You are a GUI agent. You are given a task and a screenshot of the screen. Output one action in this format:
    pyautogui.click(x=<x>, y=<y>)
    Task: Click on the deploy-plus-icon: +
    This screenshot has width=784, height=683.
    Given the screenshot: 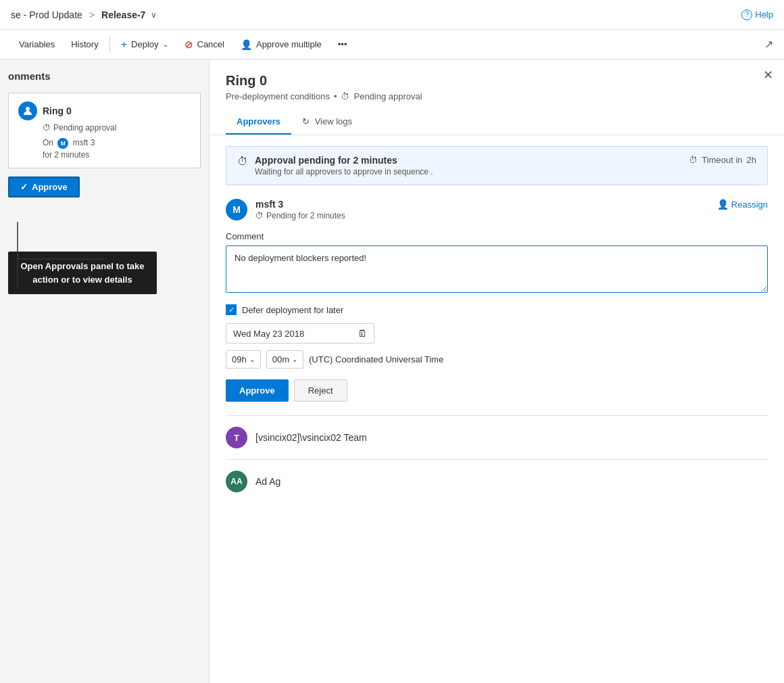 What is the action you would take?
    pyautogui.click(x=124, y=45)
    